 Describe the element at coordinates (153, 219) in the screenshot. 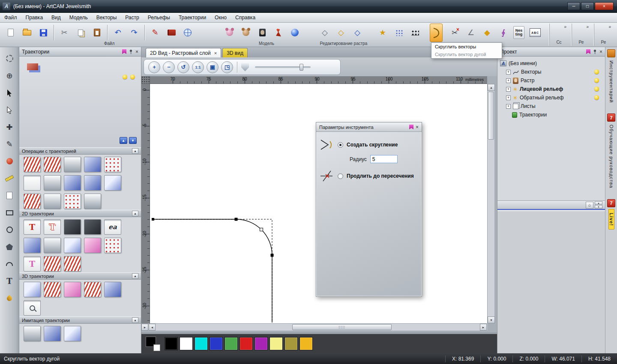

I see `start-node-handle` at that location.